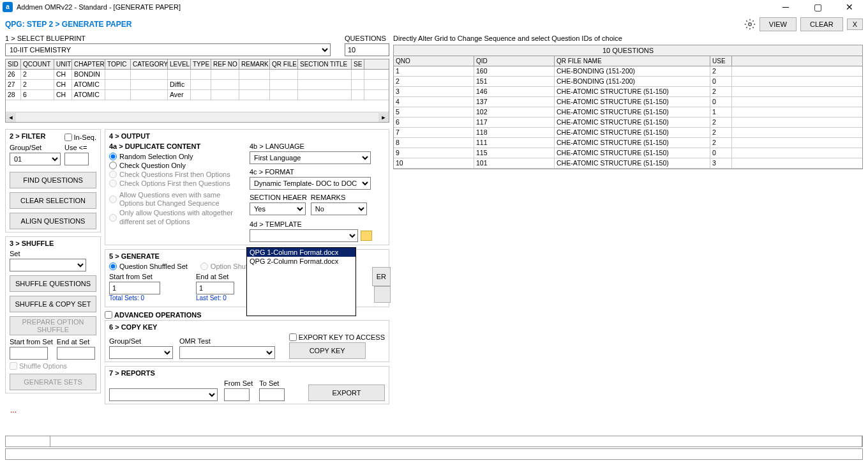 The width and height of the screenshot is (868, 465). I want to click on bp-header-cell: SECTION TITLE, so click(325, 64).